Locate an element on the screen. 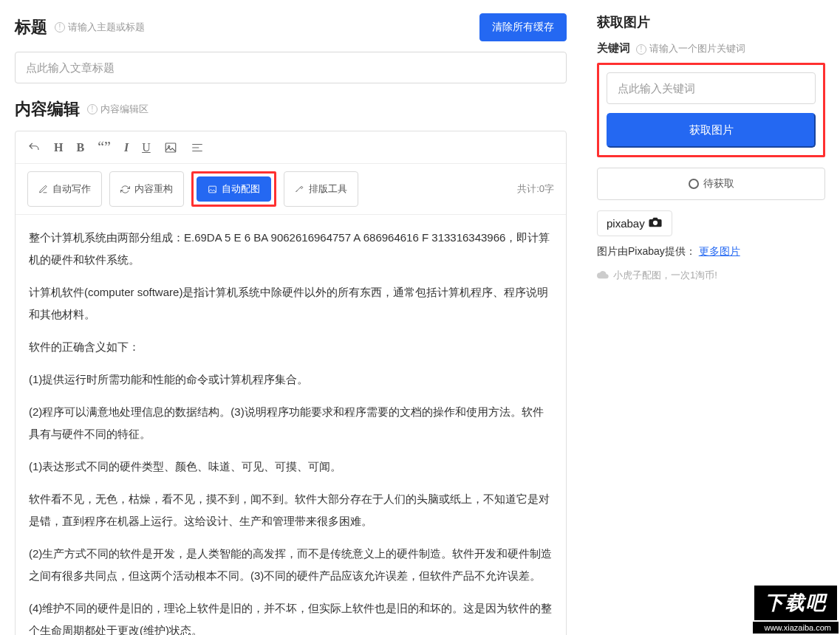 The width and height of the screenshot is (840, 635). paragraph: (1)表达形式不同的硬件类型、颜色、味道、可见、可摸、可闻。 is located at coordinates (291, 467).